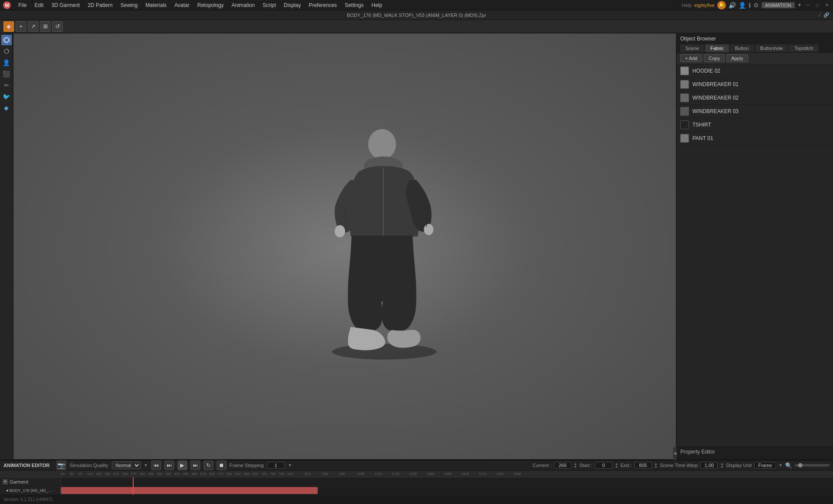 The image size is (833, 504). I want to click on menu-retopology: Retopology, so click(211, 5).